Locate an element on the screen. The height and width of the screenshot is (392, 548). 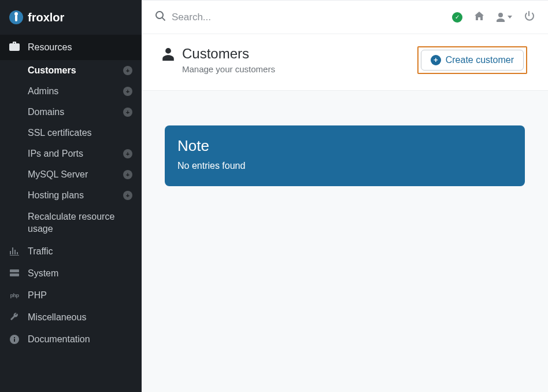
page-title: Customers is located at coordinates (229, 54).